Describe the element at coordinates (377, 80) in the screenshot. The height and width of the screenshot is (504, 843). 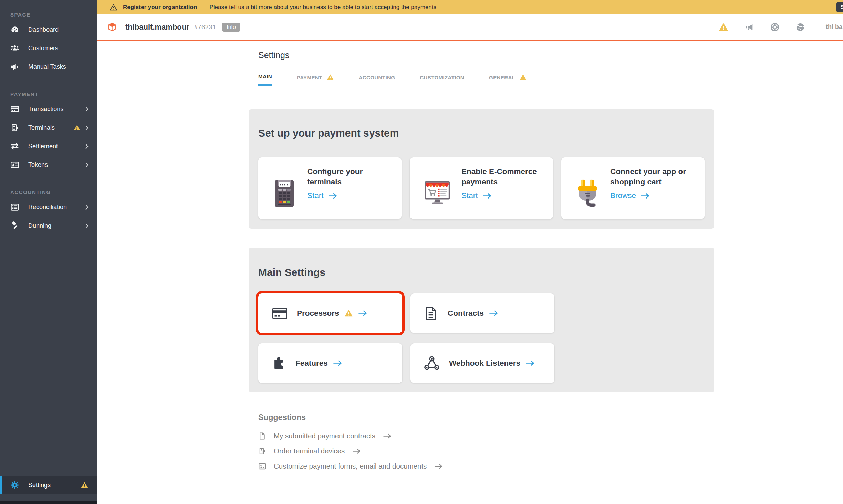
I see `tab-accounting: ACCOUNTING` at that location.